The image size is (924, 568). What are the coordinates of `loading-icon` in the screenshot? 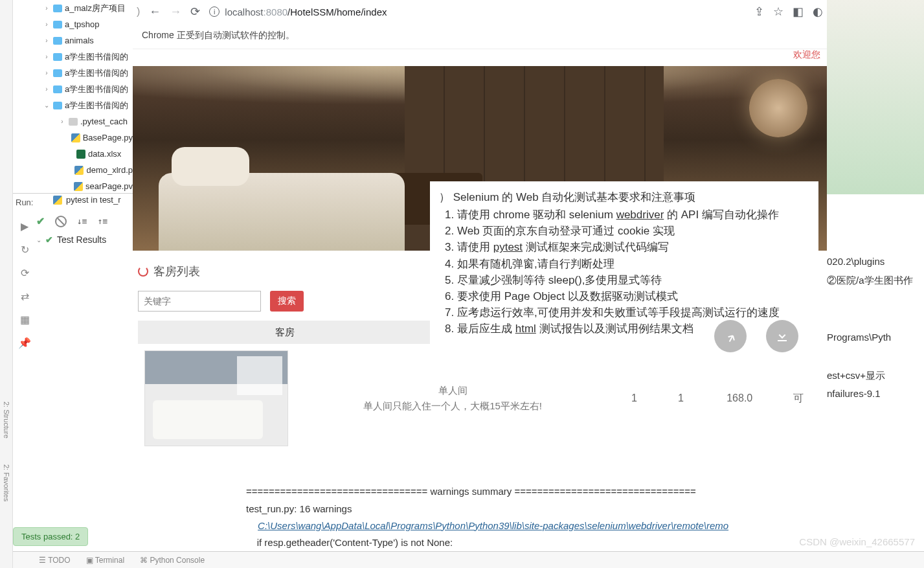 It's located at (143, 271).